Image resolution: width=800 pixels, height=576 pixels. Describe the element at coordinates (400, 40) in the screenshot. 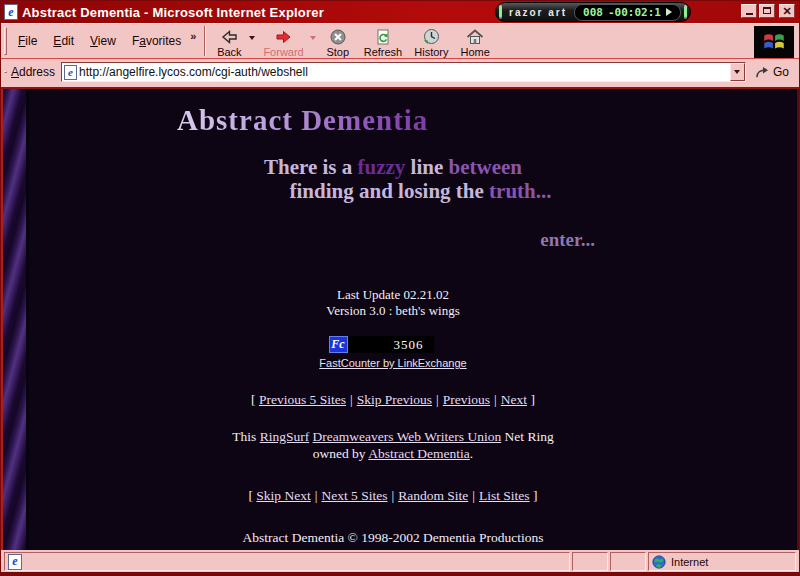

I see `menu-toolbar-row: File Edit View Favorites » Back Forward` at that location.